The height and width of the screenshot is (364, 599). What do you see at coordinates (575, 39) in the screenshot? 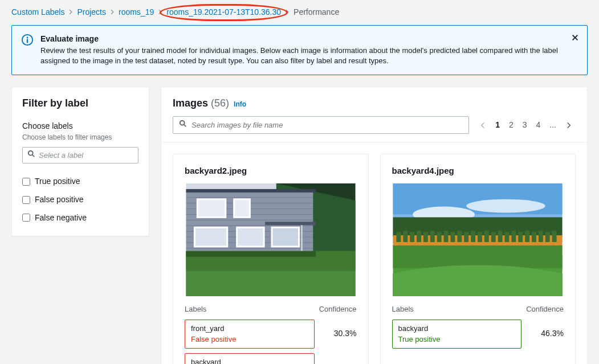
I see `close-icon` at bounding box center [575, 39].